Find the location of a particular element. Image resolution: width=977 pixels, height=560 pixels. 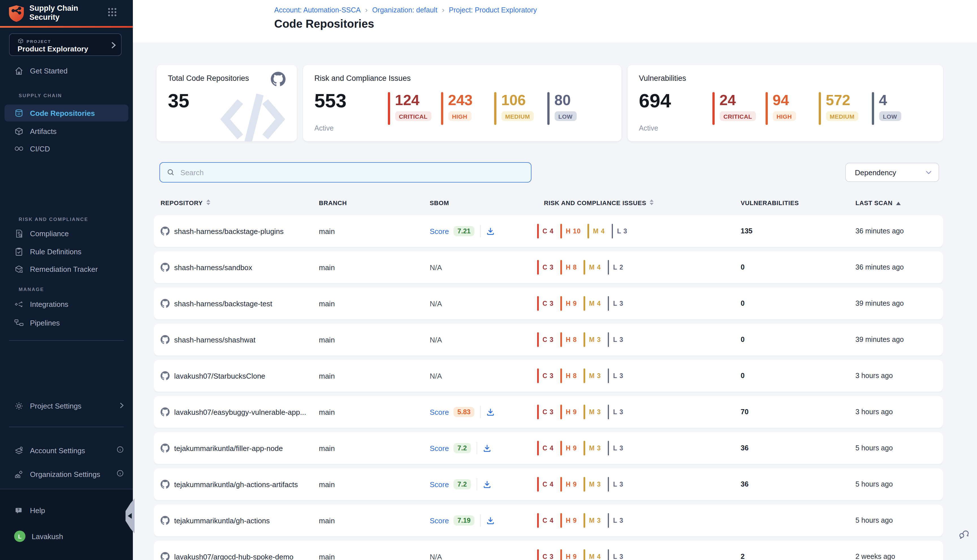

total-repositories-value: 35 is located at coordinates (179, 101).